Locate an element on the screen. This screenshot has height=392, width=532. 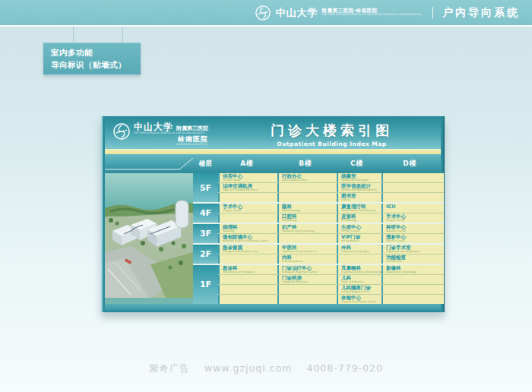
dept-cell: 生殖中心Fertility Center is located at coordinates (359, 229).